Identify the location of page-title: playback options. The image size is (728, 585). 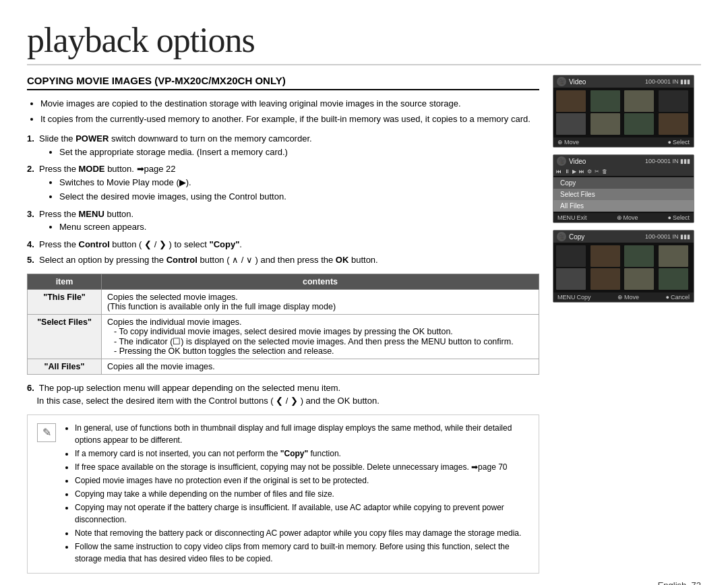
(364, 43).